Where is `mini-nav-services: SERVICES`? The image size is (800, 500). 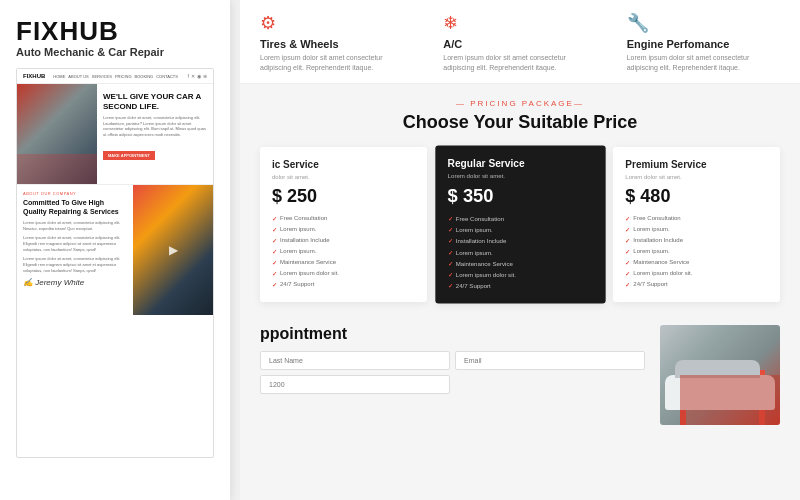 mini-nav-services: SERVICES is located at coordinates (102, 76).